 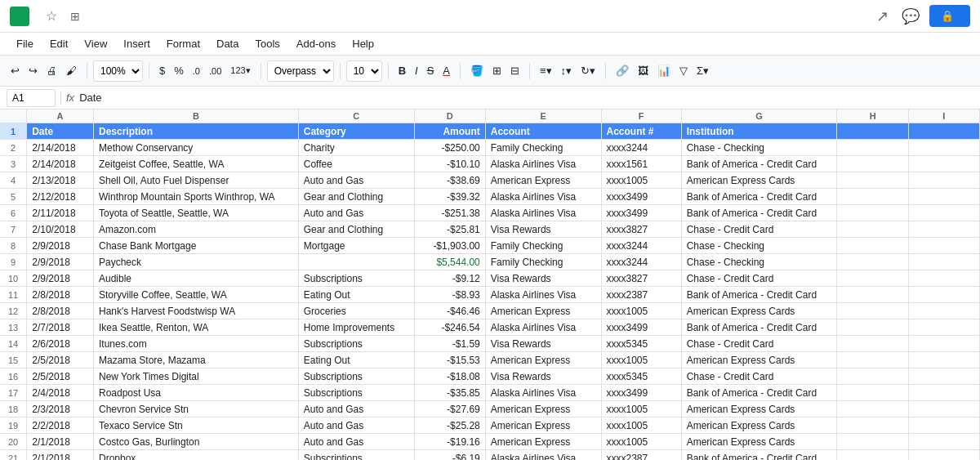 What do you see at coordinates (24, 44) in the screenshot?
I see `menu-file: File` at bounding box center [24, 44].